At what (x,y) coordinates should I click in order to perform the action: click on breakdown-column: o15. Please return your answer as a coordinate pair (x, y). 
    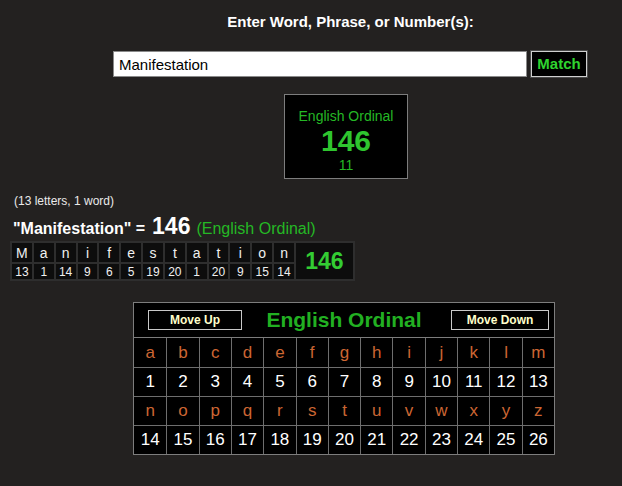
    Looking at the image, I should click on (262, 261).